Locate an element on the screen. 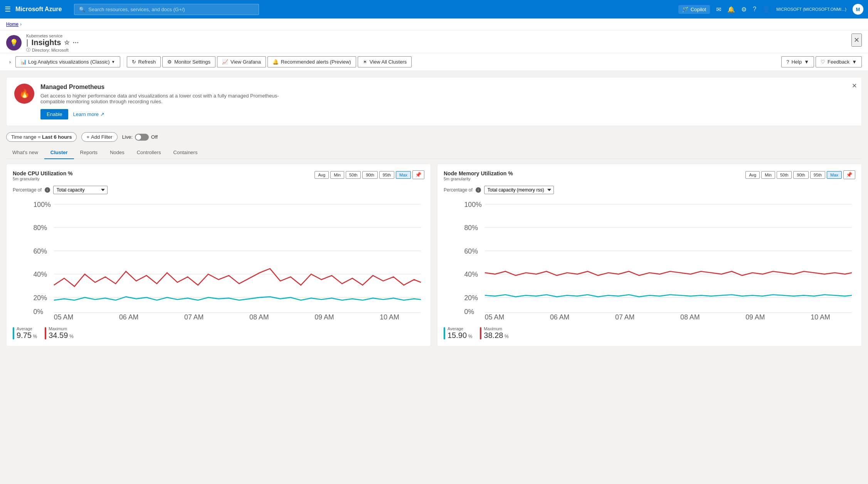  cpu-avg-info: Average 9.75 % is located at coordinates (27, 333).